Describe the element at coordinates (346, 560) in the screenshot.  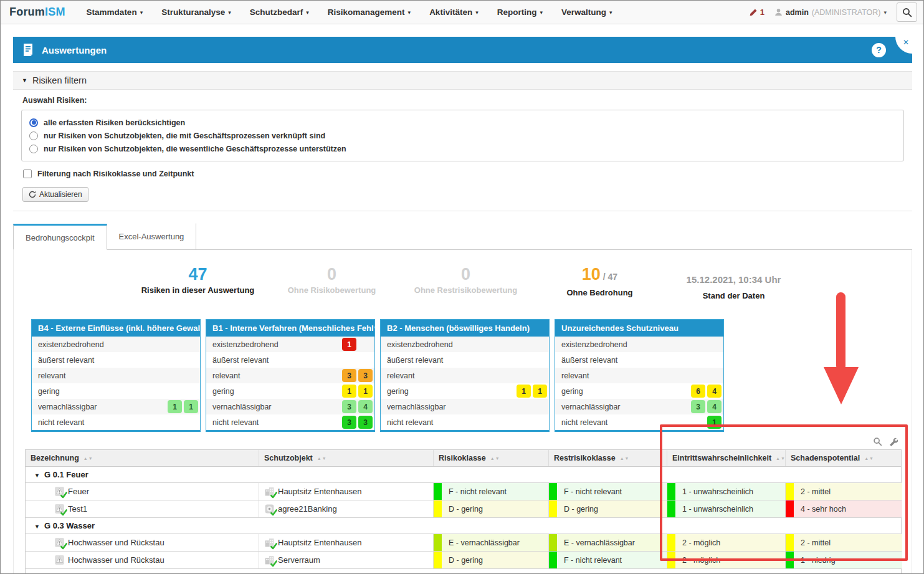
I see `schutzobjekt-cell: Serverraum` at that location.